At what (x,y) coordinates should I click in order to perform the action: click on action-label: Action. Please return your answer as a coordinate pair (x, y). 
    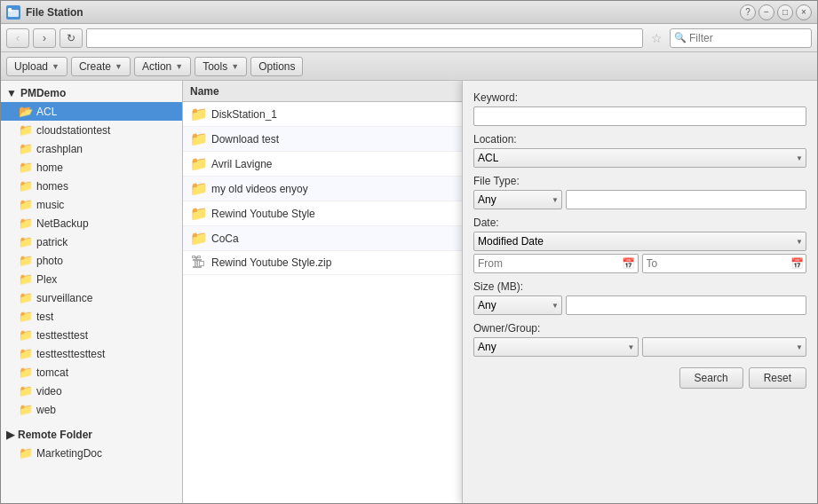
    Looking at the image, I should click on (156, 67).